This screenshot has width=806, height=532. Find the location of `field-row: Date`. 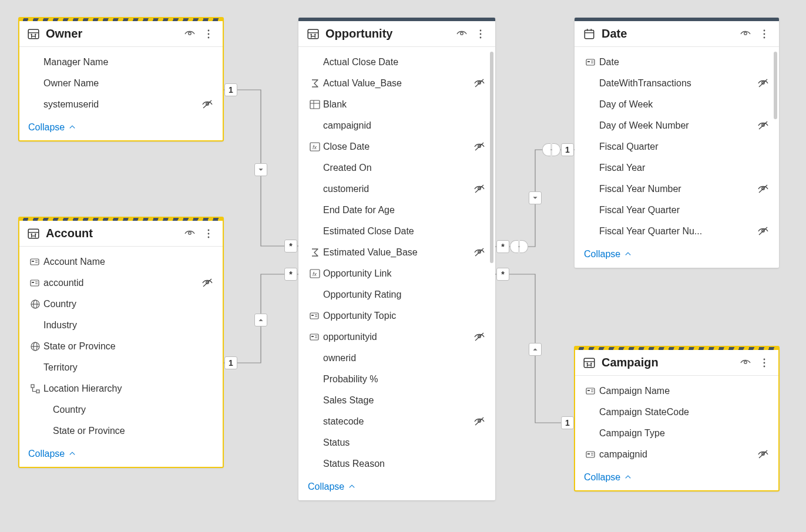

field-row: Date is located at coordinates (677, 62).